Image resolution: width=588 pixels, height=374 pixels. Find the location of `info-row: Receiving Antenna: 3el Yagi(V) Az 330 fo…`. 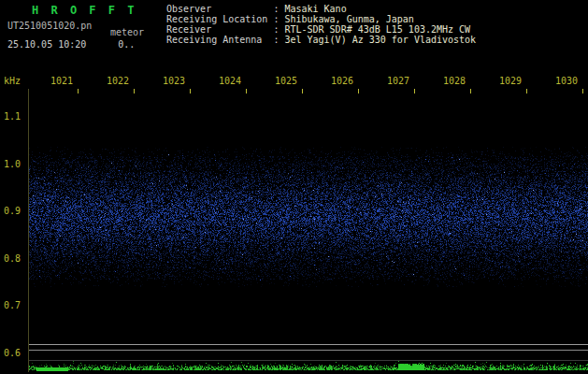

info-row: Receiving Antenna: 3el Yagi(V) Az 330 fo… is located at coordinates (322, 39).